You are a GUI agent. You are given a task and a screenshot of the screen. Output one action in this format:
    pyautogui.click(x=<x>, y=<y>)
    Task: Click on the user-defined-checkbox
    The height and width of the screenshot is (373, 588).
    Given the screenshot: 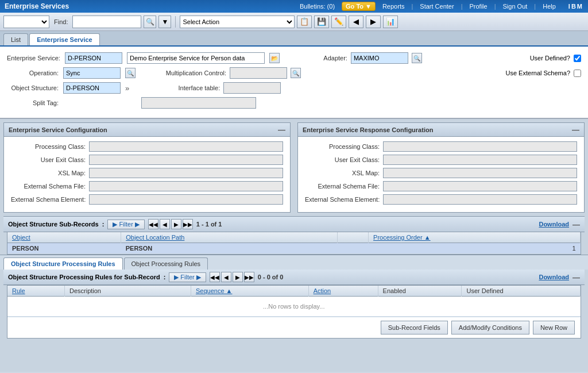 What is the action you would take?
    pyautogui.click(x=578, y=59)
    